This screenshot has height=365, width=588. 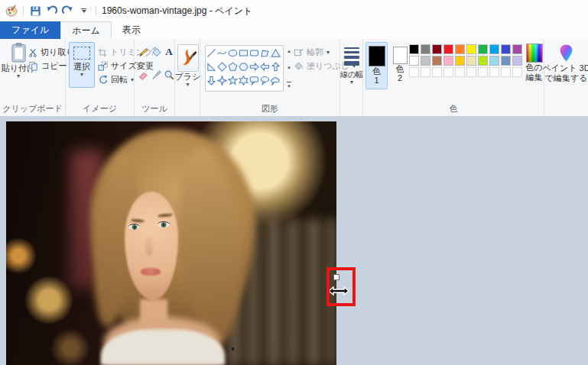 What do you see at coordinates (211, 53) in the screenshot?
I see `shape-line` at bounding box center [211, 53].